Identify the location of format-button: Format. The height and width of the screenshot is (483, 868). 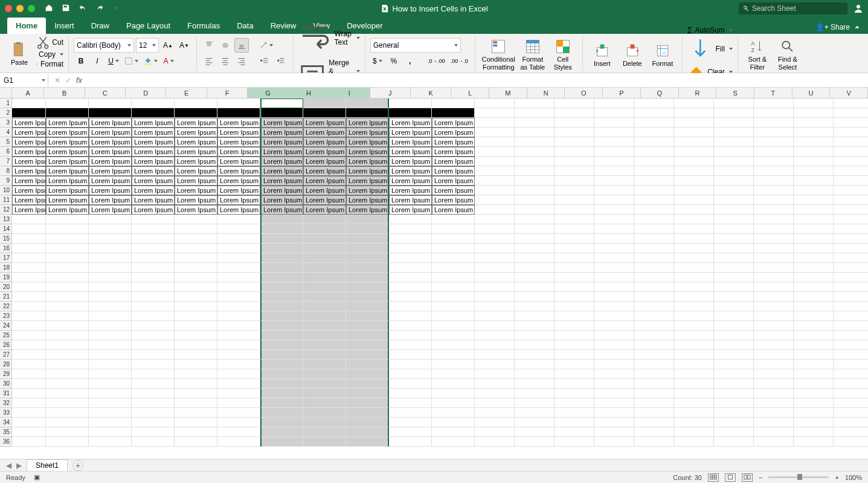
(663, 54).